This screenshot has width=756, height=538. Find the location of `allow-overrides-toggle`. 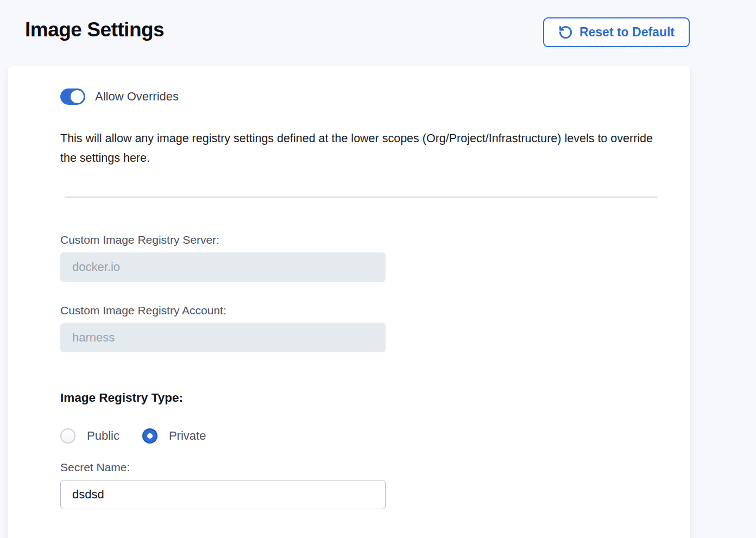

allow-overrides-toggle is located at coordinates (73, 97).